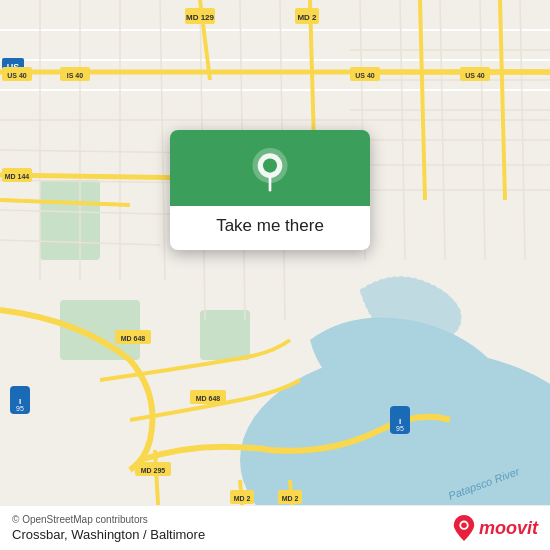 The image size is (550, 550). I want to click on moovit-pin-icon, so click(464, 528).